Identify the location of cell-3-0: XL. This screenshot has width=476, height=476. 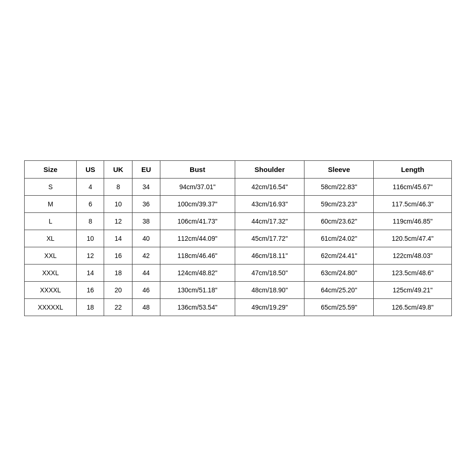
(51, 238).